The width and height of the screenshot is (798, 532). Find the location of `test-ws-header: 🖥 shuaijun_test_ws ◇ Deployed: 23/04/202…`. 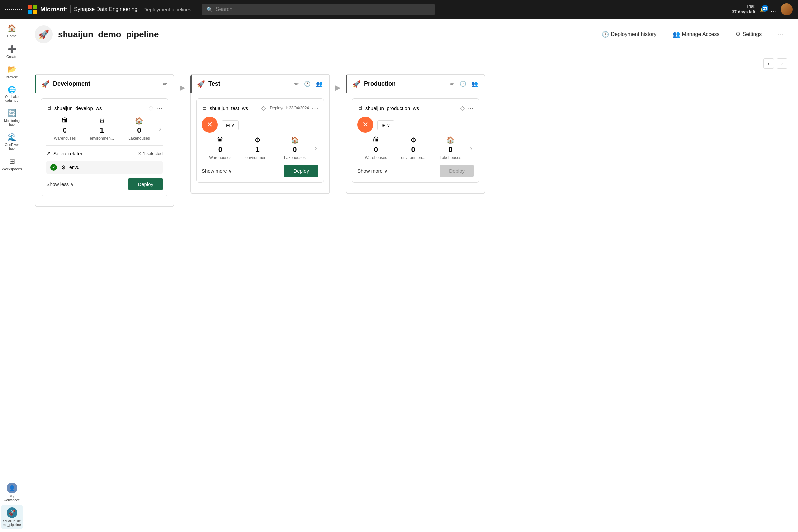

test-ws-header: 🖥 shuaijun_test_ws ◇ Deployed: 23/04/202… is located at coordinates (260, 108).